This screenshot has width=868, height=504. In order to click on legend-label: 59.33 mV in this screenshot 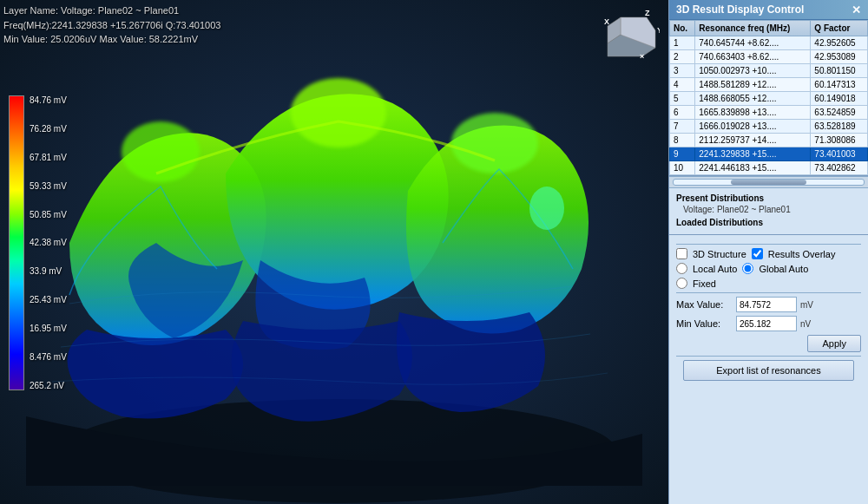, I will do `click(49, 186)`.